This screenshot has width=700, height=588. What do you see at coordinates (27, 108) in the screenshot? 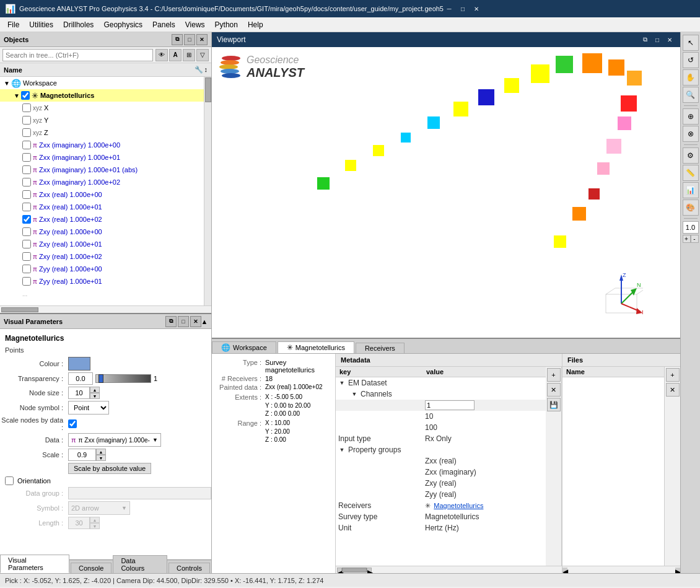
I see `x-checkbox` at bounding box center [27, 108].